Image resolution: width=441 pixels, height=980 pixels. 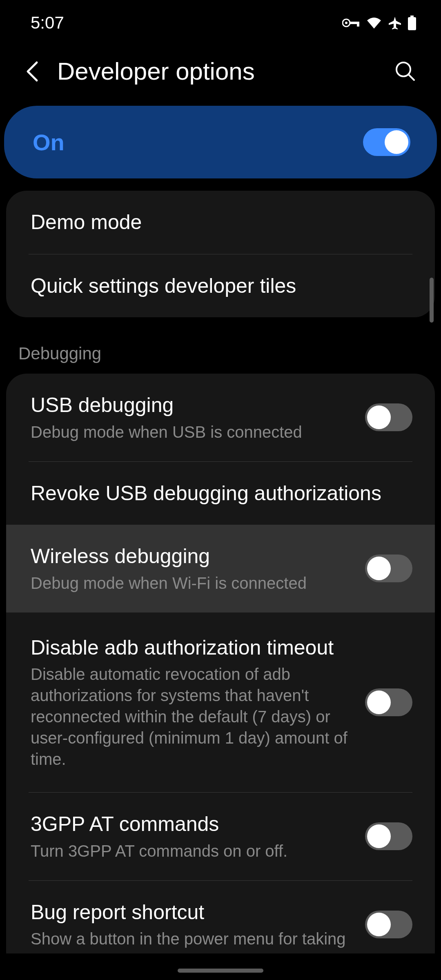 What do you see at coordinates (389, 836) in the screenshot?
I see `3gpp-toggle` at bounding box center [389, 836].